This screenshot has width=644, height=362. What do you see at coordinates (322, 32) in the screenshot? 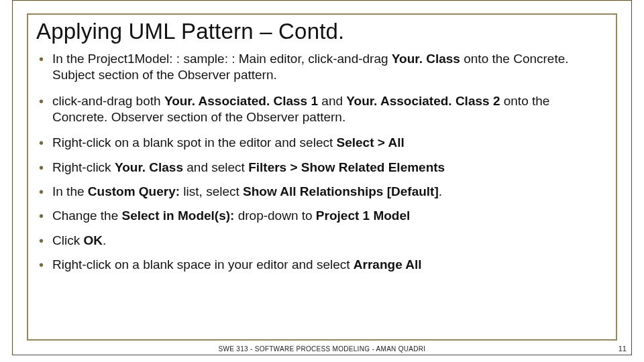
I see `slide-title: Applying UML Pattern – Contd.` at bounding box center [322, 32].